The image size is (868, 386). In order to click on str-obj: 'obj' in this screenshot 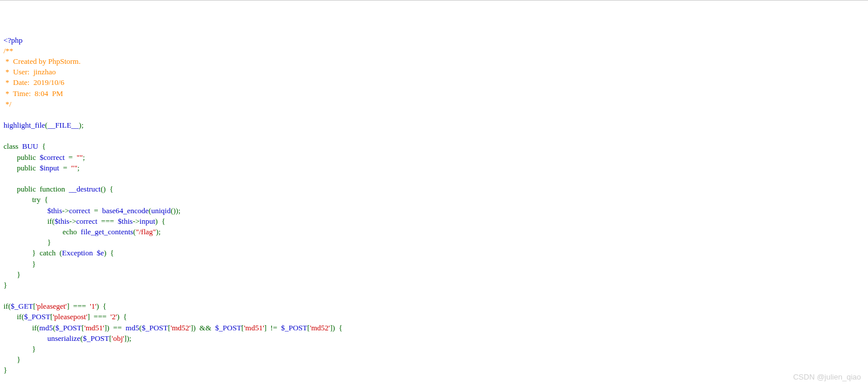, I will do `click(118, 339)`.